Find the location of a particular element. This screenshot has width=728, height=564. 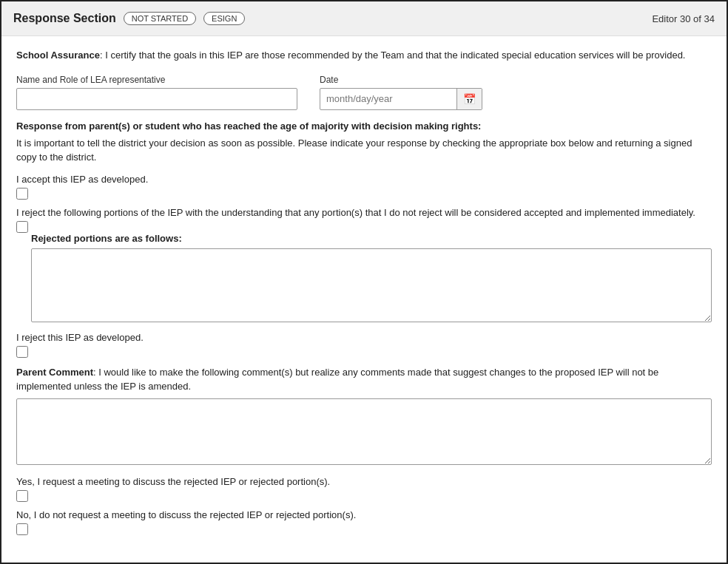

reject-portions-checkbox is located at coordinates (22, 227).